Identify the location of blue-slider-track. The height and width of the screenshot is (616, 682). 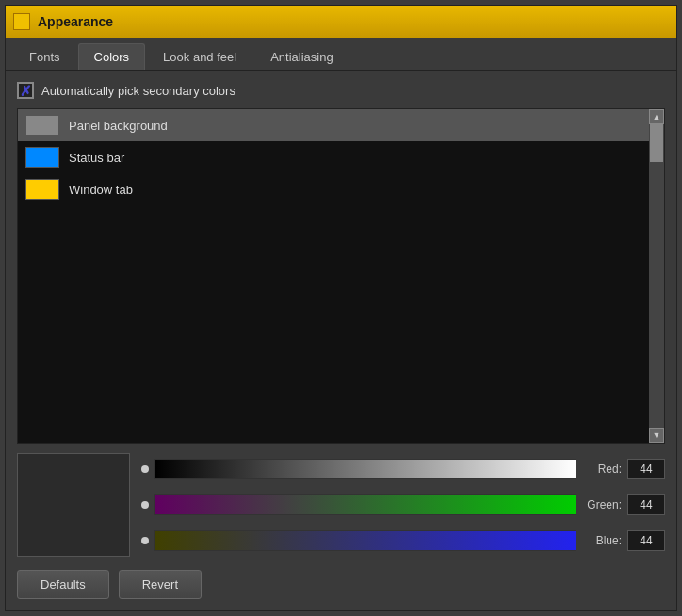
(365, 541).